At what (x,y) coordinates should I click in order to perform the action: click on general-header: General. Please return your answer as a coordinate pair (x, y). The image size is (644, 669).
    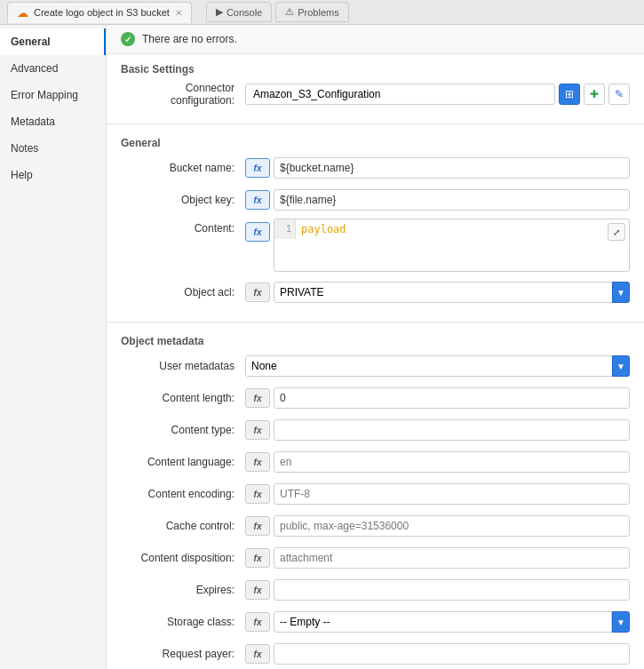
    Looking at the image, I should click on (375, 141).